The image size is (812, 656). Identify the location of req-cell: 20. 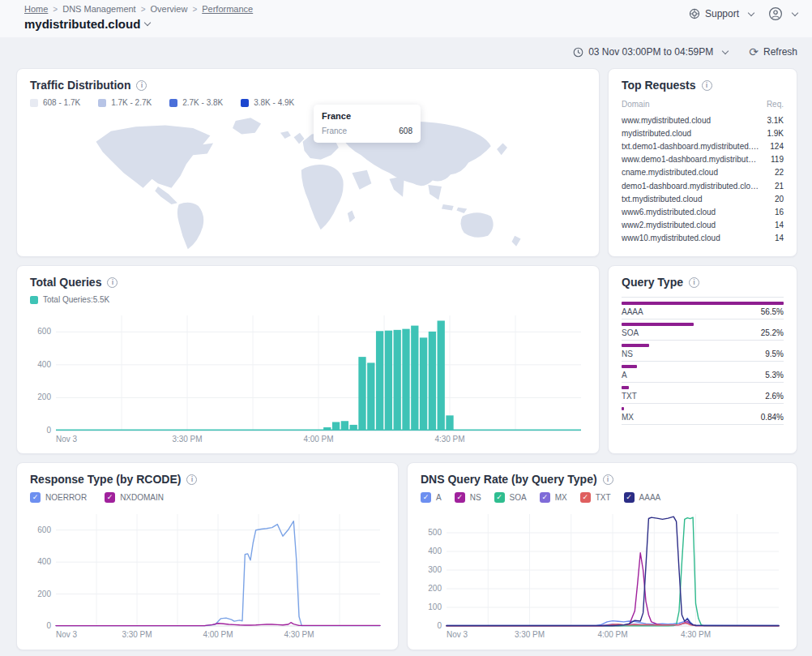
(780, 199).